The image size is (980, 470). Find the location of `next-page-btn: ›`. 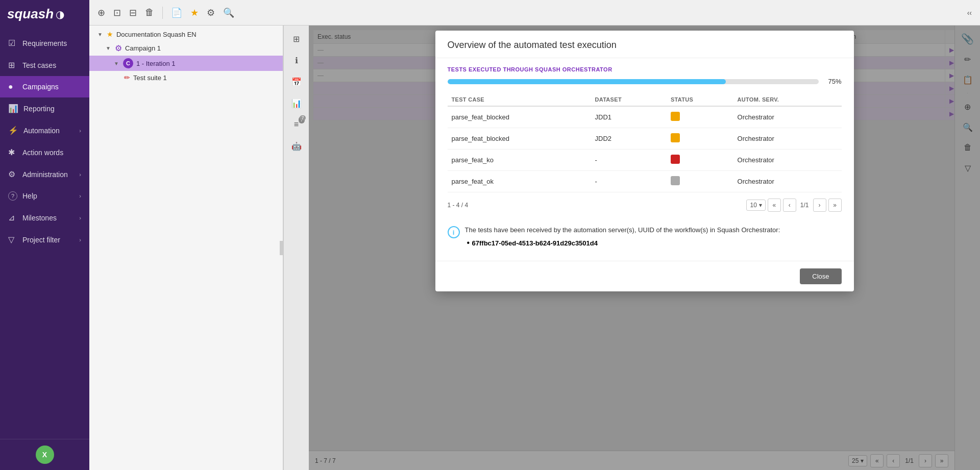

next-page-btn: › is located at coordinates (820, 205).